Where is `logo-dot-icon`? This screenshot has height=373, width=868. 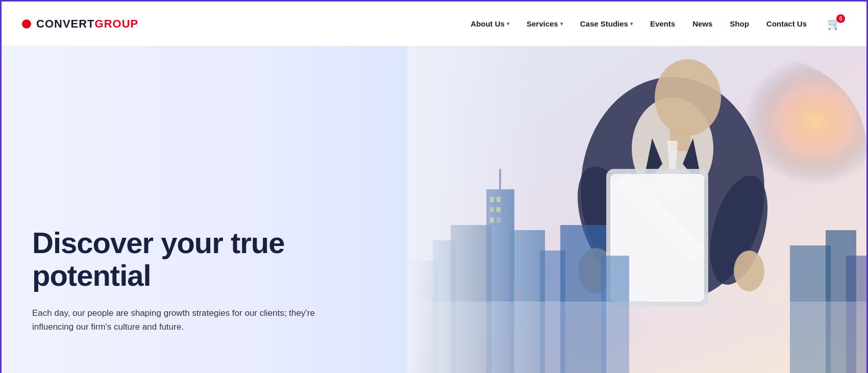 logo-dot-icon is located at coordinates (27, 24).